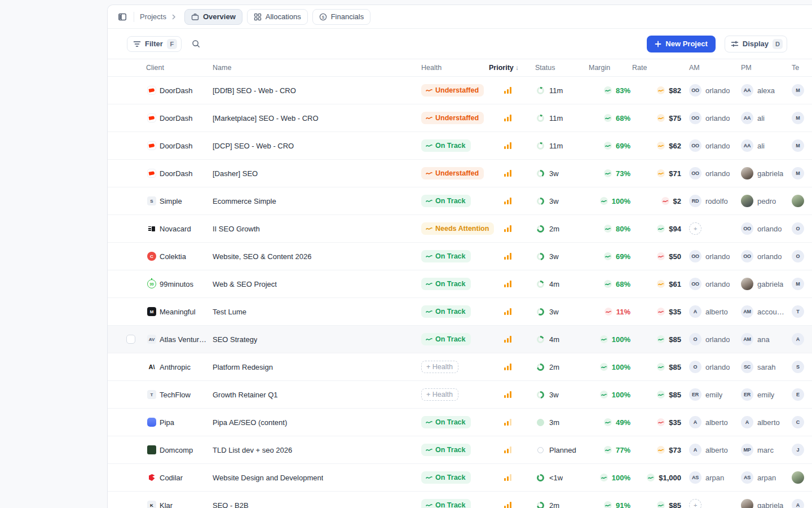  I want to click on new-project-button: New Project, so click(681, 44).